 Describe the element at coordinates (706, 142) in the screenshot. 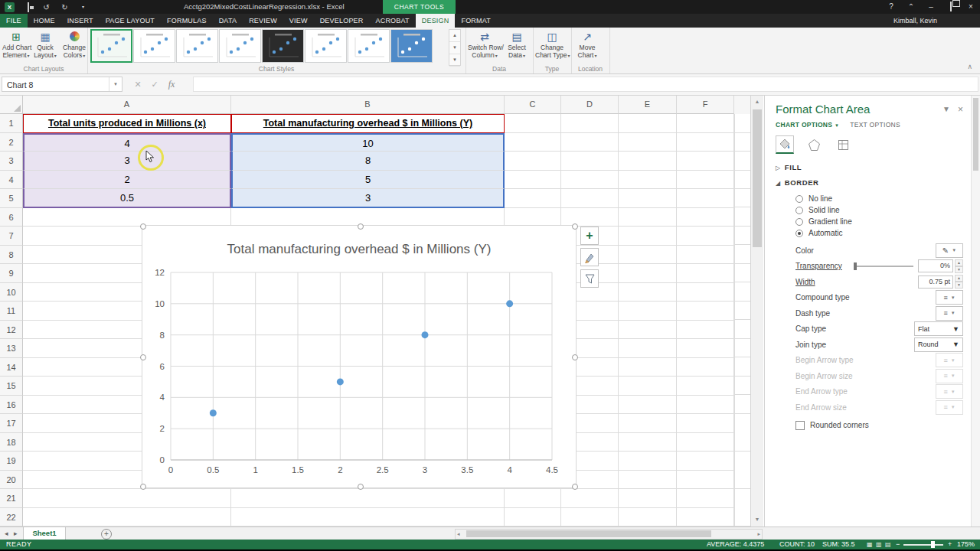

I see `cell-F2` at that location.